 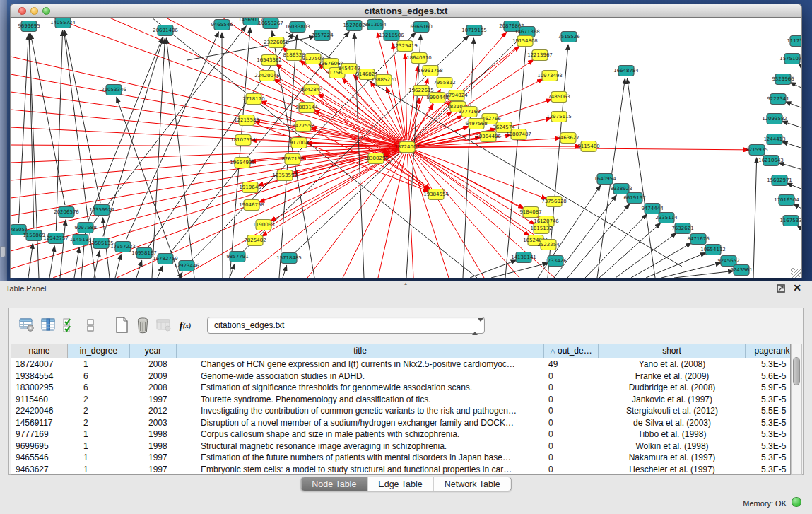 I want to click on graph-node: 1919645, so click(x=250, y=188).